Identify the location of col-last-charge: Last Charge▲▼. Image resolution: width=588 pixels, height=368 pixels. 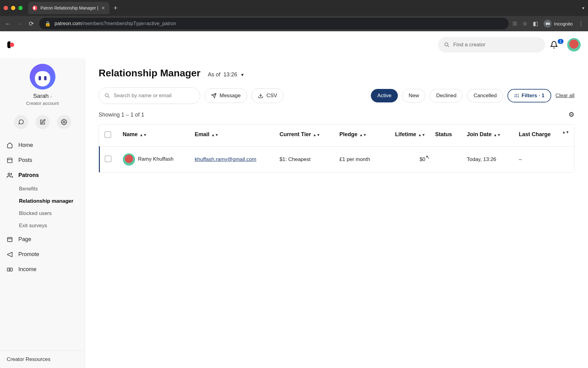
(544, 136).